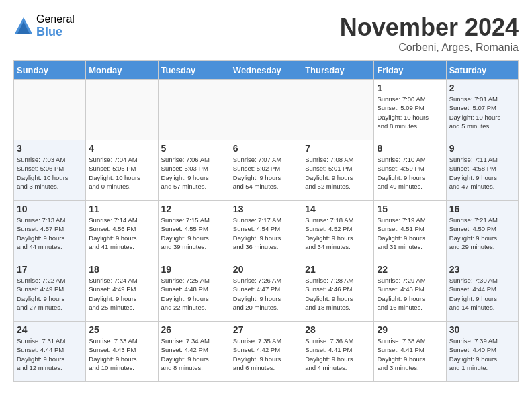 The width and height of the screenshot is (532, 411). Describe the element at coordinates (339, 71) in the screenshot. I see `weekday-header-thursday: Thursday` at that location.